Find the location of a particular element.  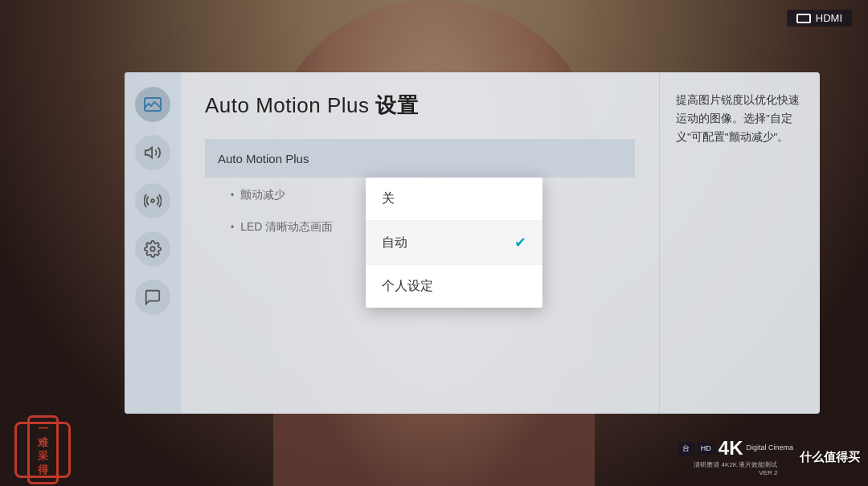

sidebar-item-settings is located at coordinates (153, 249).